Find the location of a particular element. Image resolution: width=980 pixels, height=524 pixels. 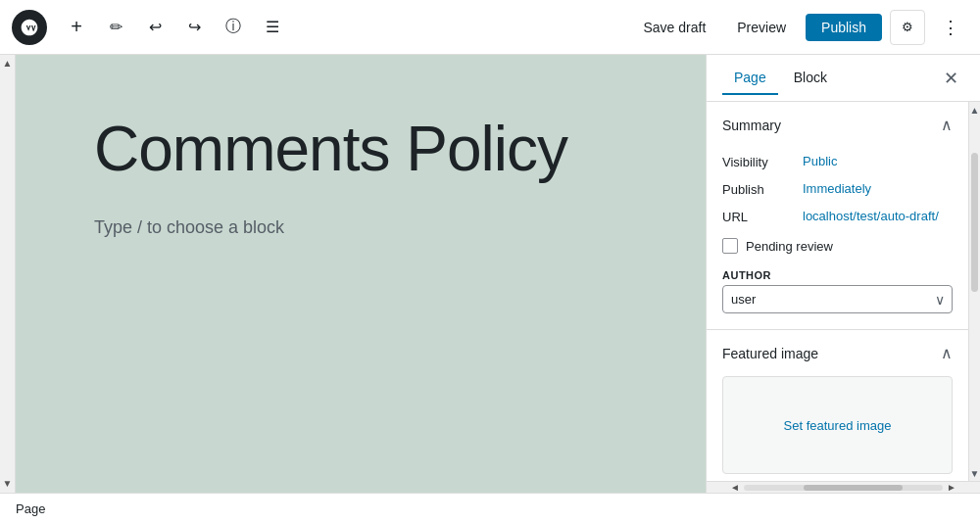

scrollbar-down-arrow: ▼ is located at coordinates (974, 473).